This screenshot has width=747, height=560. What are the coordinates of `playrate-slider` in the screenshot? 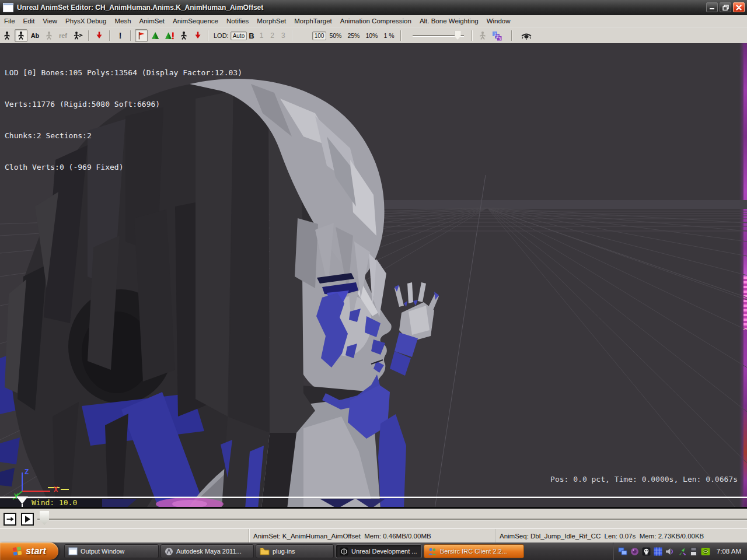 It's located at (438, 36).